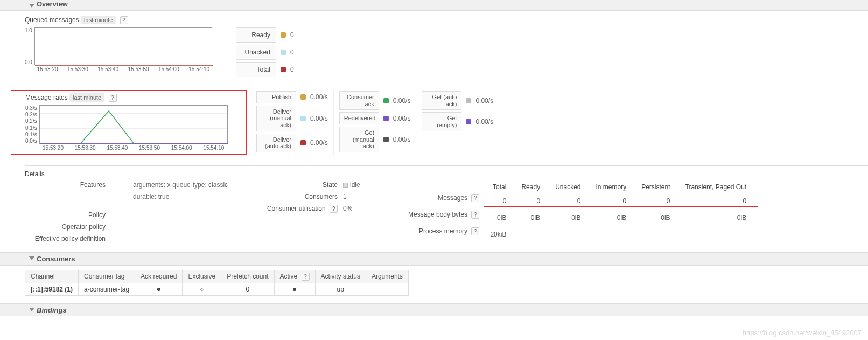  What do you see at coordinates (618, 218) in the screenshot?
I see `table-row: 0iB 0iB 0iB 0iB 0iB 0iB` at bounding box center [618, 218].